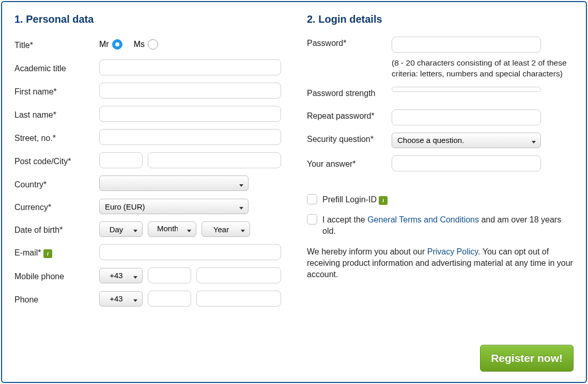 This screenshot has height=384, width=588. Describe the element at coordinates (57, 184) in the screenshot. I see `country-label: Country*` at that location.